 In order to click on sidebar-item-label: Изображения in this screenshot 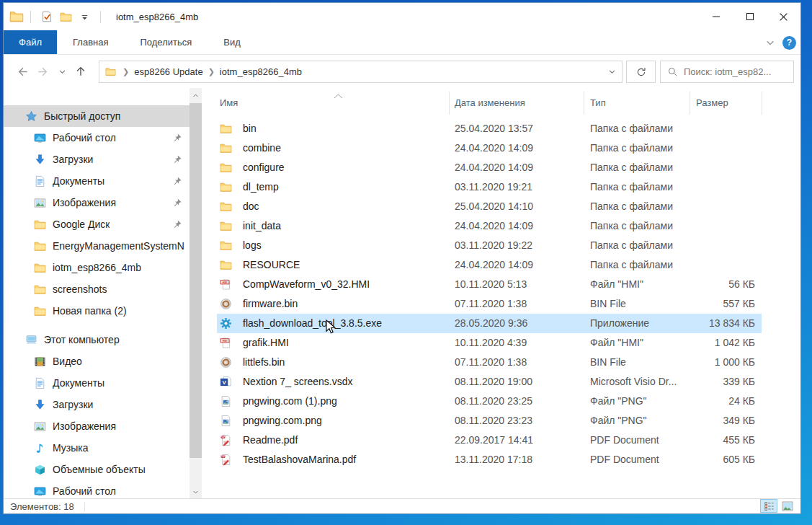, I will do `click(84, 203)`.